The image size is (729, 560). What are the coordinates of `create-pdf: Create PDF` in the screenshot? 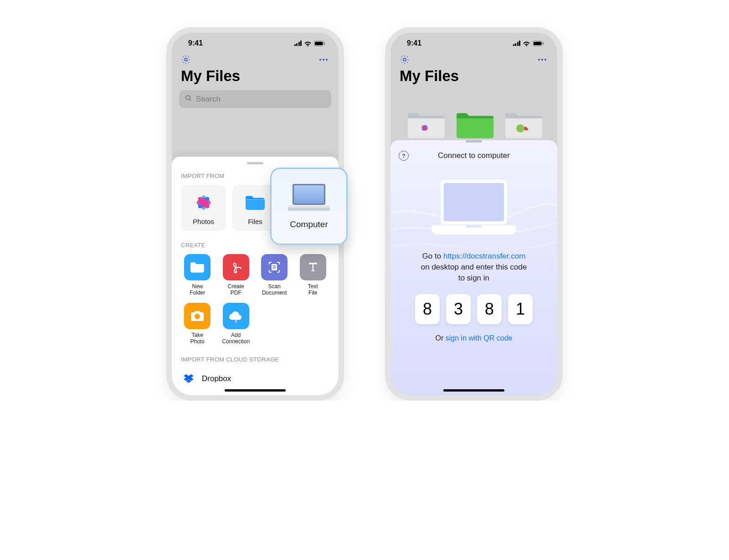 It's located at (236, 275).